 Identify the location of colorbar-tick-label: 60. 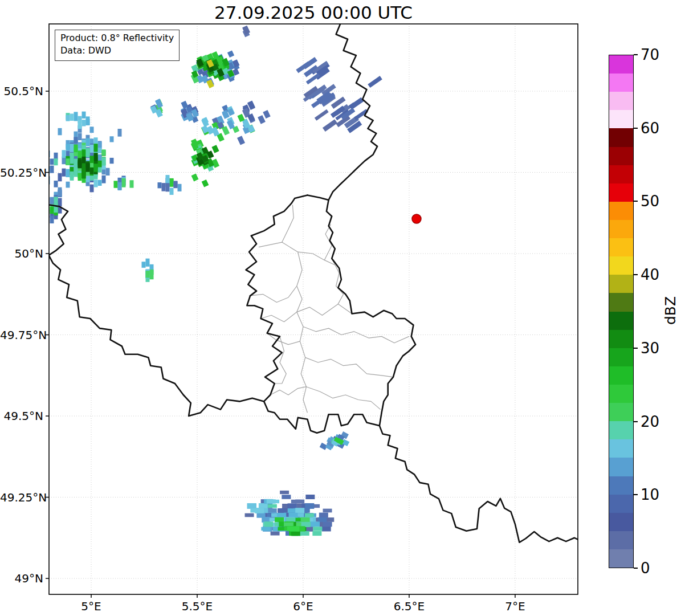
(650, 128).